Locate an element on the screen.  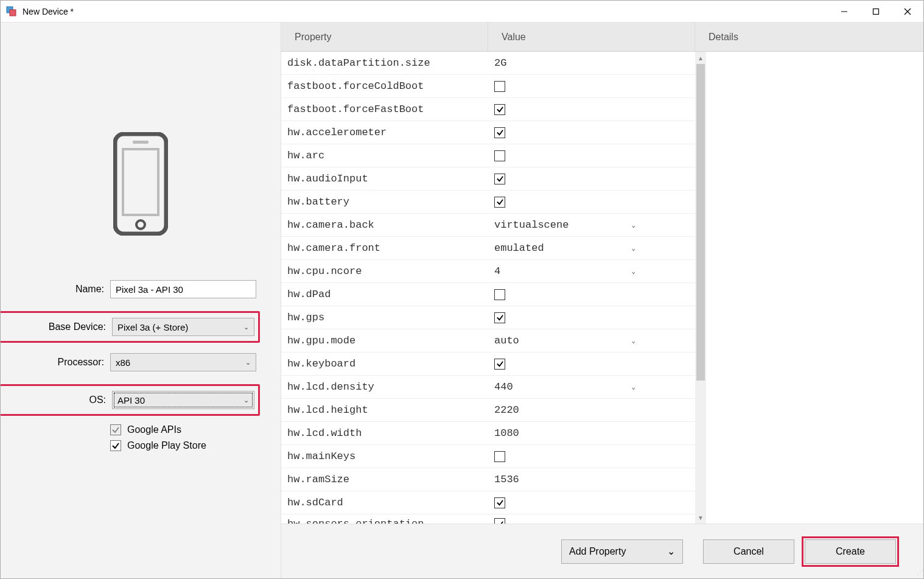
value-select: auto⌄ is located at coordinates (570, 341).